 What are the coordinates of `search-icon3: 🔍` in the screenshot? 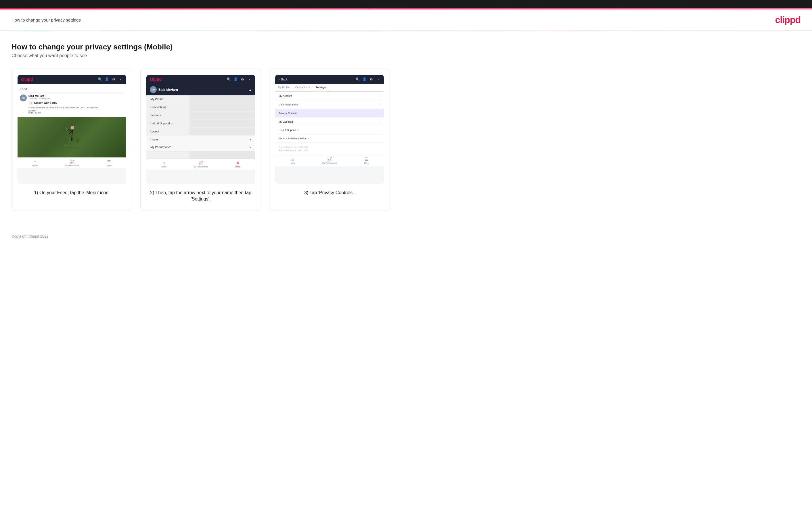 It's located at (357, 79).